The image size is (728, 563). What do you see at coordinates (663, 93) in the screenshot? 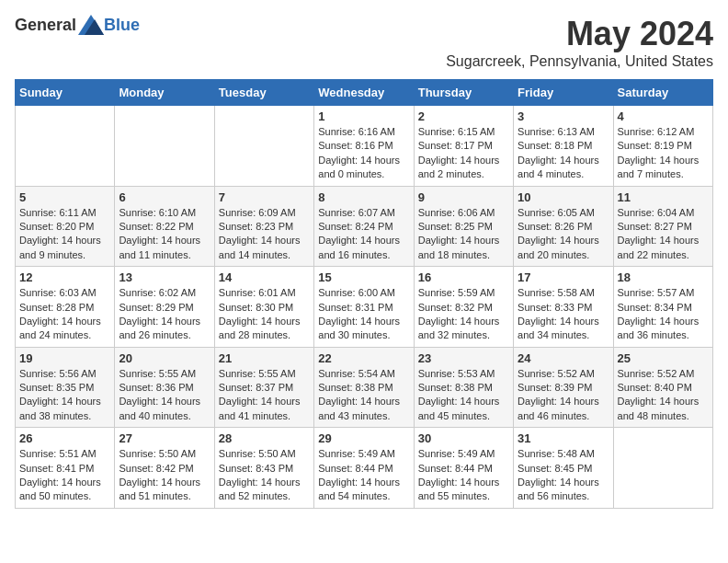
I see `weekday-header-saturday: Saturday` at bounding box center [663, 93].